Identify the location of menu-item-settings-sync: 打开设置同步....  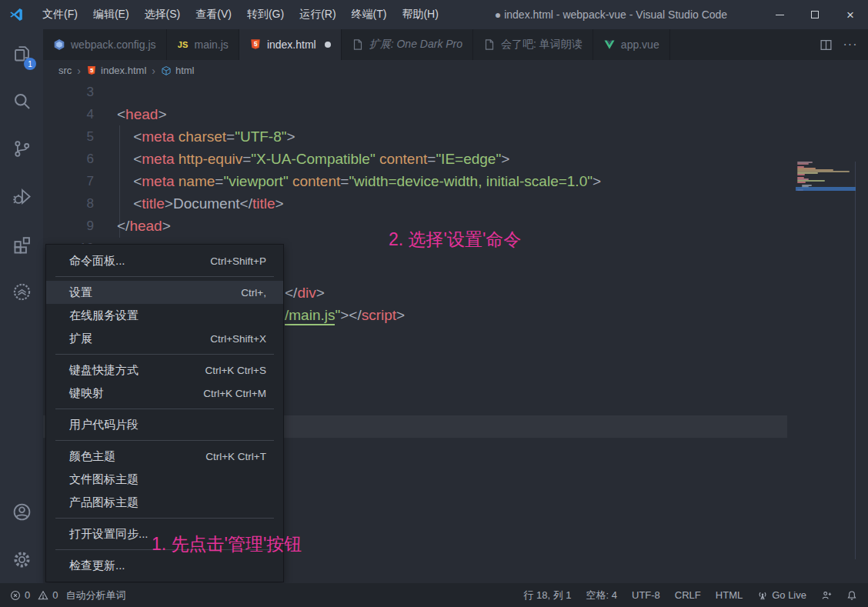
(165, 534).